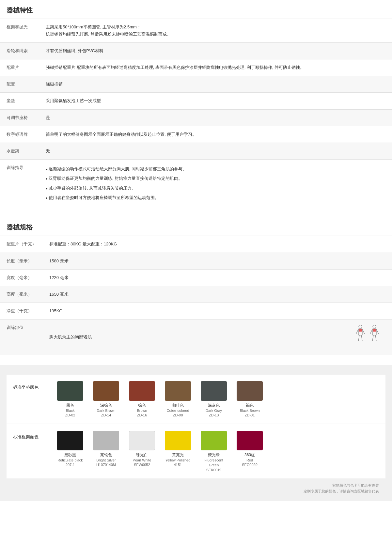 This screenshot has height=545, width=392. What do you see at coordinates (215, 169) in the screenshot?
I see `list-item: 逐渐减缓的动作模式可活动绝大部分胸大肌, 同时减少前部三角肌的参与。` at bounding box center [215, 169].